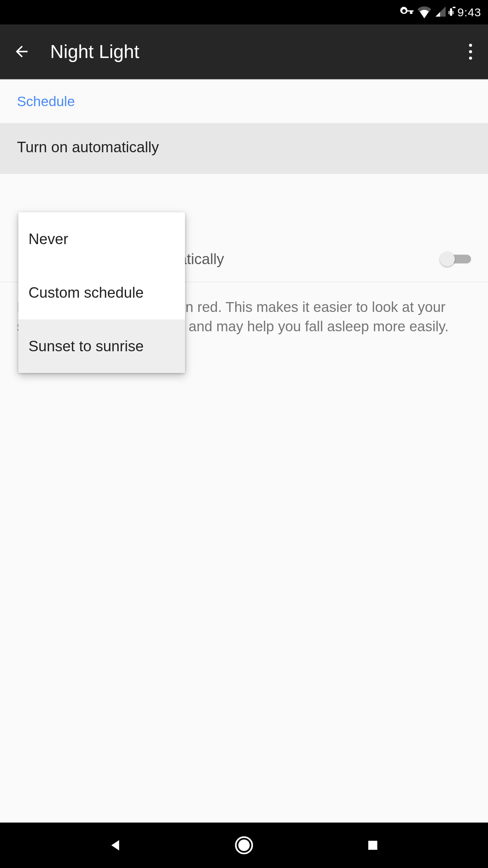 The width and height of the screenshot is (488, 868). What do you see at coordinates (115, 845) in the screenshot?
I see `triangle-back-icon` at bounding box center [115, 845].